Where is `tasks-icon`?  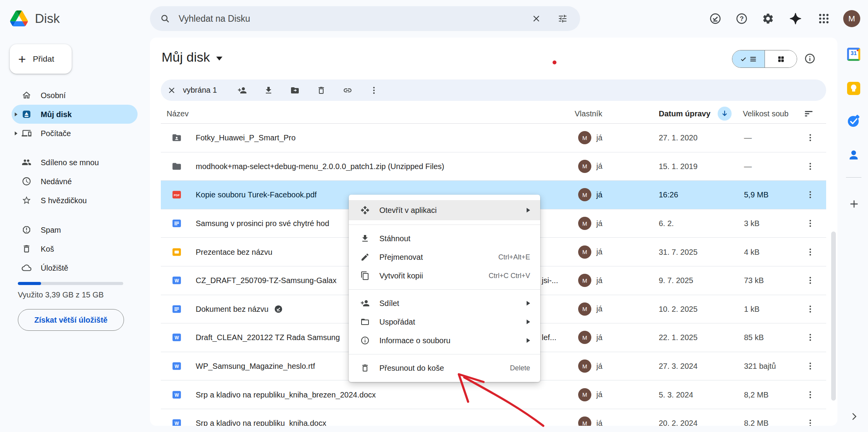 tasks-icon is located at coordinates (854, 121).